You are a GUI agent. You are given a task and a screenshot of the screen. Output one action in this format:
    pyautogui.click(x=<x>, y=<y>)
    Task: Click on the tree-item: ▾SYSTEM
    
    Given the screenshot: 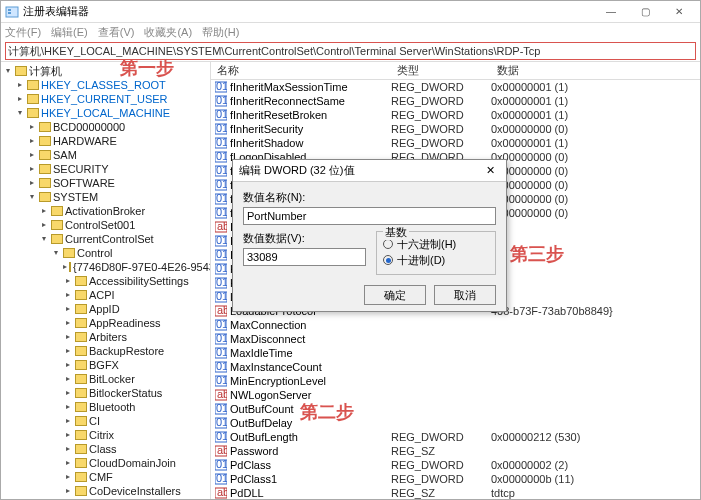 What is the action you would take?
    pyautogui.click(x=118, y=197)
    